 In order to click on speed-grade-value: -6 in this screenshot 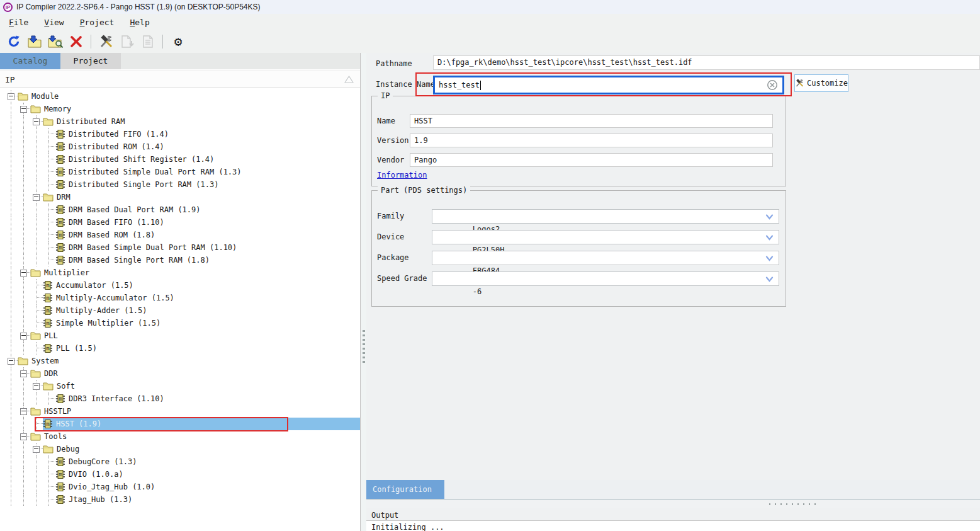, I will do `click(477, 292)`.